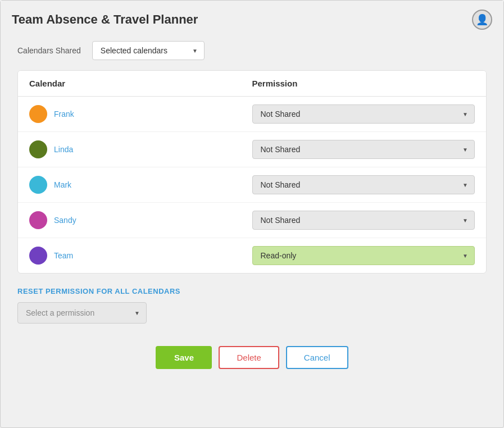 This screenshot has height=428, width=504. I want to click on header-permission: Permission, so click(364, 83).